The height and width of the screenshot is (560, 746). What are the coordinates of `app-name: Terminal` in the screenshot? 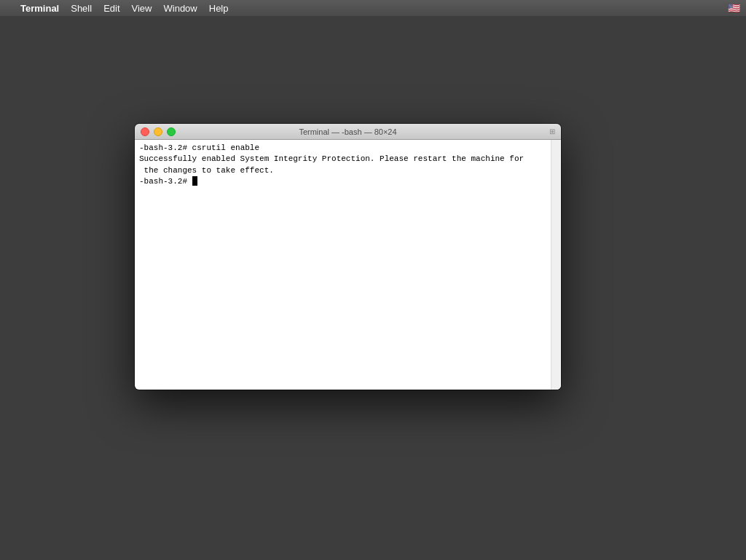 It's located at (39, 8).